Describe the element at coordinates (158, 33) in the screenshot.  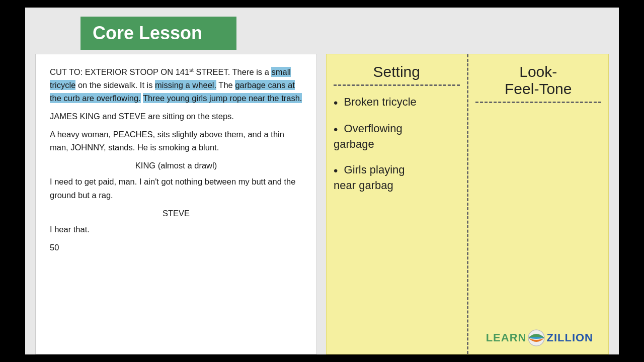
I see `header-banner: Core Lesson` at that location.